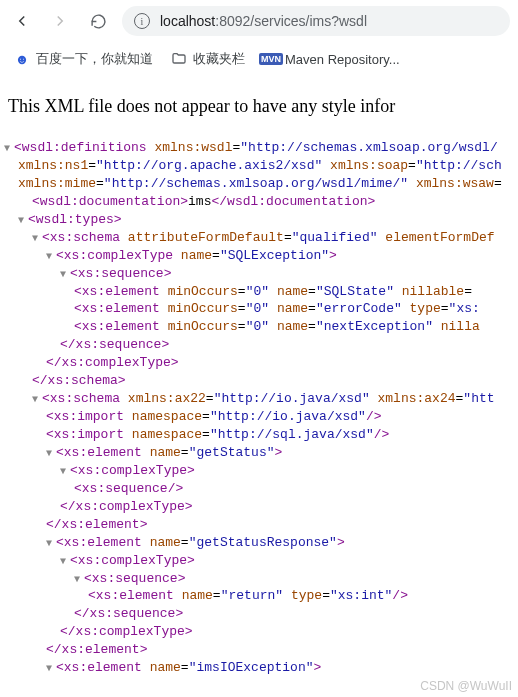  What do you see at coordinates (208, 59) in the screenshot?
I see `bookmark-folder-fav: 收藏夹栏` at bounding box center [208, 59].